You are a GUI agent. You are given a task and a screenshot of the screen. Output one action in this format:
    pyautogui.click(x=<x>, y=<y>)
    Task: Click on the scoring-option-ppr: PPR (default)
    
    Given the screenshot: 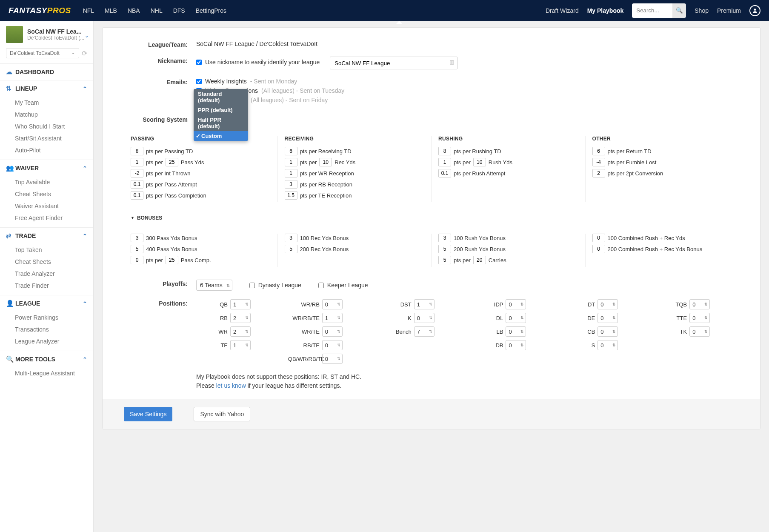 What is the action you would take?
    pyautogui.click(x=221, y=110)
    